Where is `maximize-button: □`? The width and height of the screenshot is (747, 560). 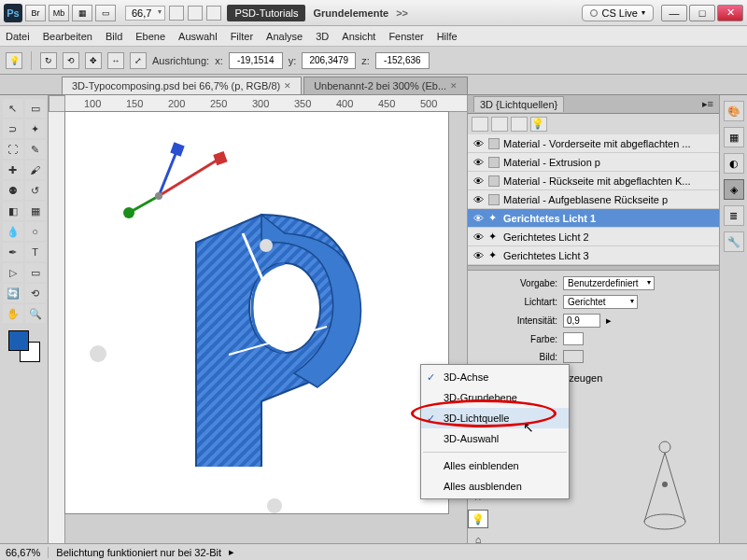
maximize-button: □ is located at coordinates (702, 13).